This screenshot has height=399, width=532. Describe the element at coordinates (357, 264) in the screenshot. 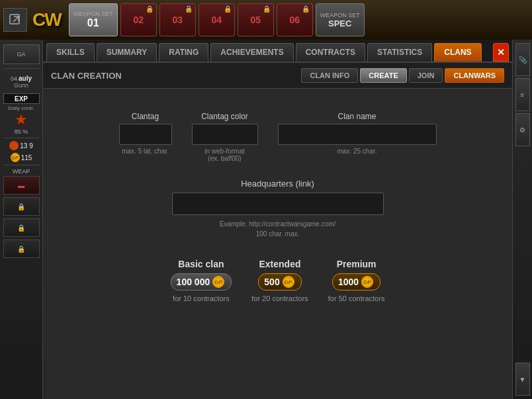

I see `premium-title: Premium` at that location.